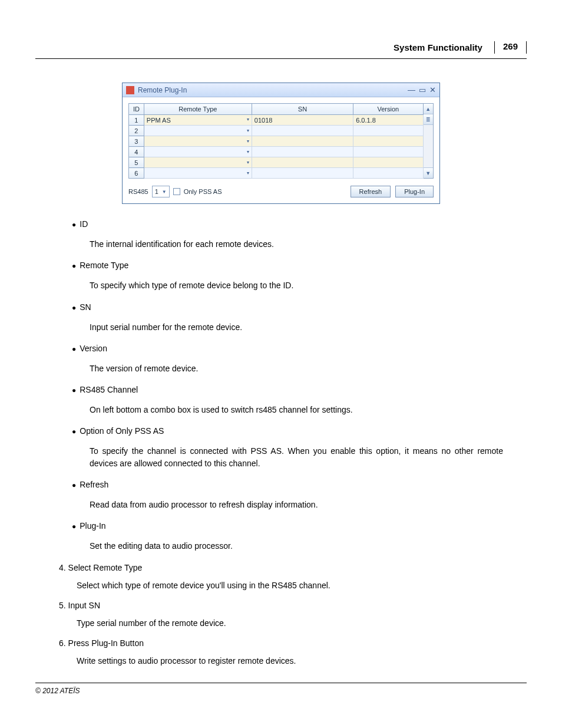 Image resolution: width=562 pixels, height=728 pixels. Describe the element at coordinates (428, 146) in the screenshot. I see `scroll-track` at that location.